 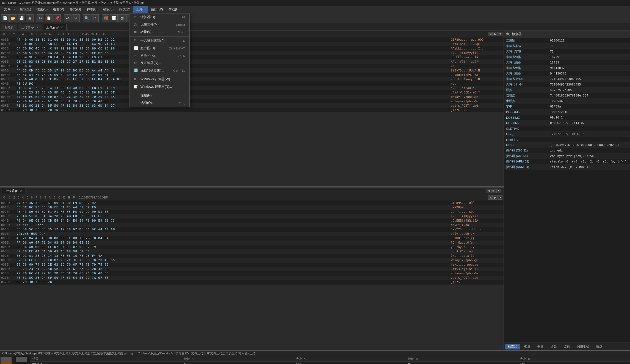 What do you see at coordinates (159, 25) in the screenshot?
I see `tools-menu-item-compare: ⚖比较文件(M)...Ctrl+M` at bounding box center [159, 25].